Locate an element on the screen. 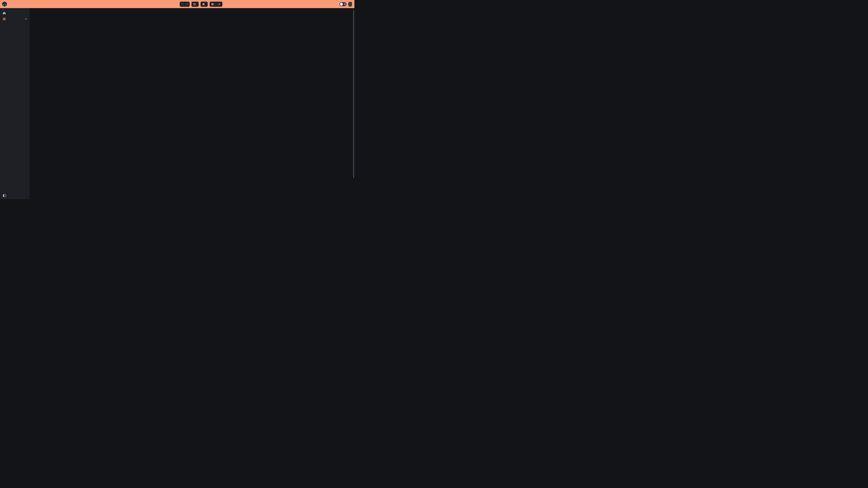  top-header is located at coordinates (177, 4).